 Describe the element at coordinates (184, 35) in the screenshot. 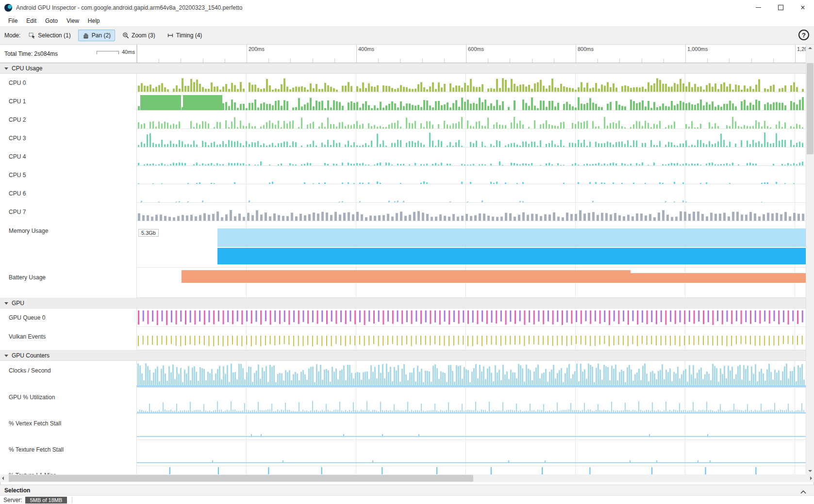

I see `mode-button-timing: Timing (4)` at that location.